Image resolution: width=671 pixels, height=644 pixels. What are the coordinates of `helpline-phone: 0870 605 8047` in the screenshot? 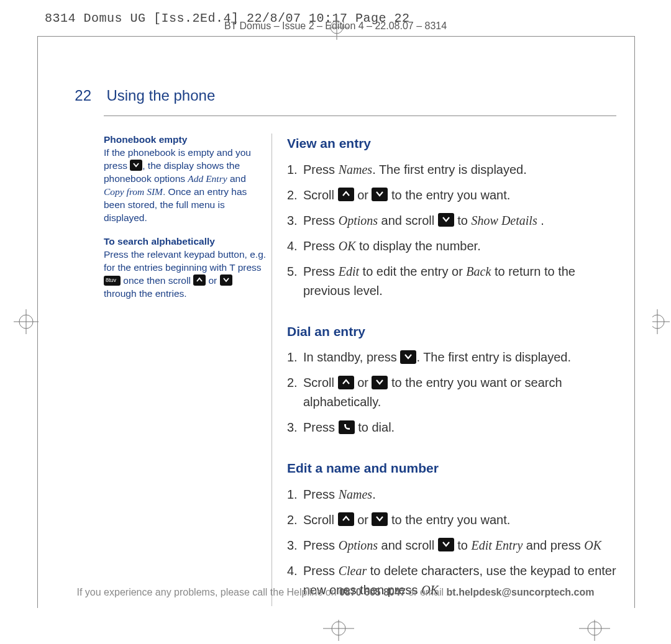 It's located at (373, 592).